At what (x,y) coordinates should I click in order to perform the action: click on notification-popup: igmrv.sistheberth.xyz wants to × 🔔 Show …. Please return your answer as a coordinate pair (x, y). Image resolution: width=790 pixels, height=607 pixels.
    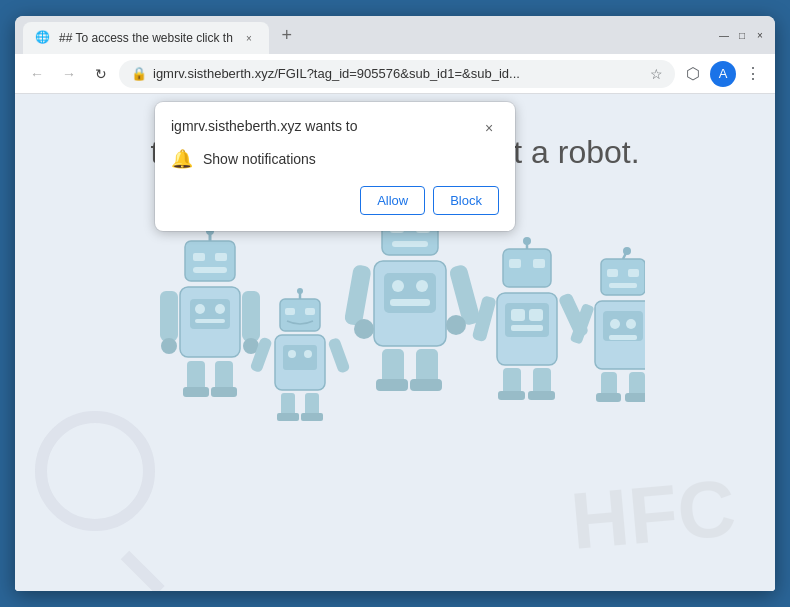
    Looking at the image, I should click on (335, 166).